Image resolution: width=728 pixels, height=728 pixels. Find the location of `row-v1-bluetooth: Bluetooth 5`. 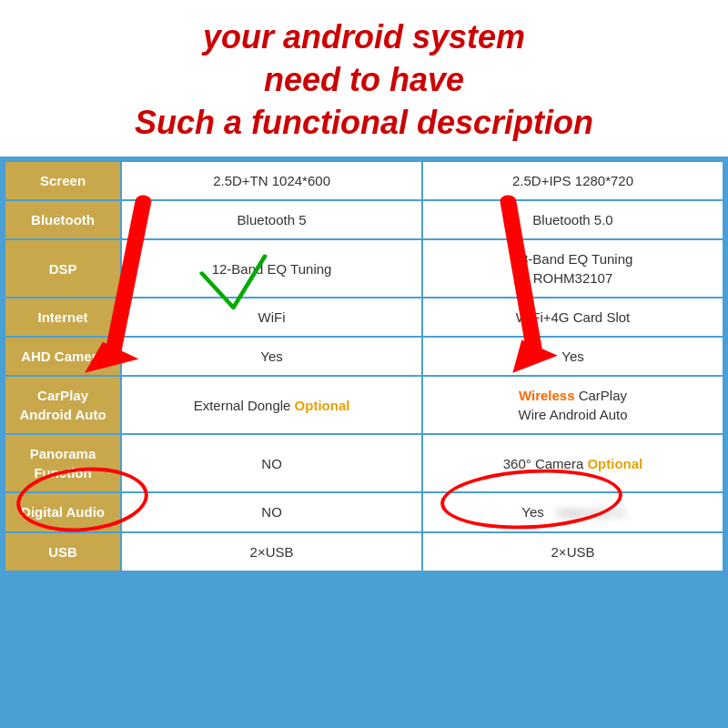

row-v1-bluetooth: Bluetooth 5 is located at coordinates (271, 220).